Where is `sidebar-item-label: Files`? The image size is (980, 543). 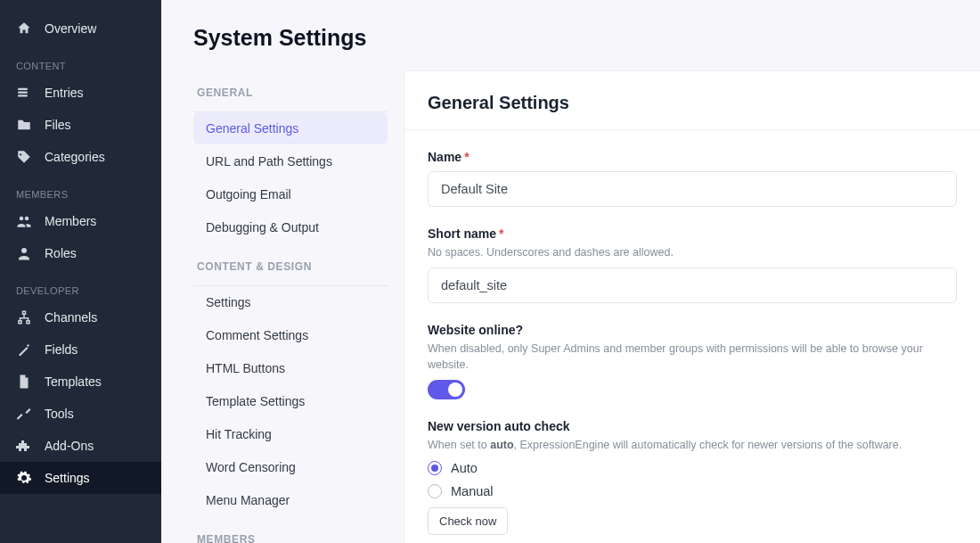
sidebar-item-label: Files is located at coordinates (58, 125).